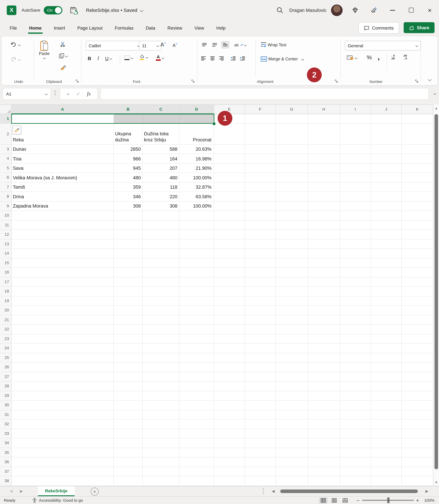 The height and width of the screenshot is (504, 439). Describe the element at coordinates (417, 301) in the screenshot. I see `cell-K19` at that location.